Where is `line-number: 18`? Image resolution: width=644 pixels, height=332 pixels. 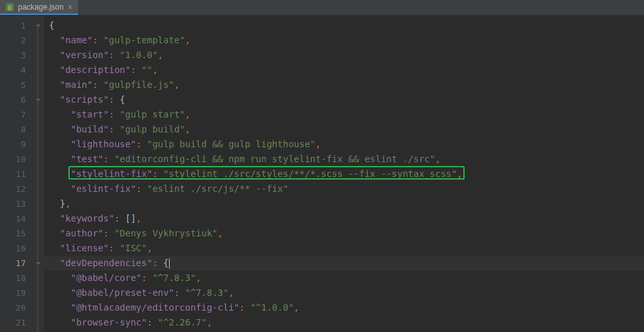
line-number: 18 is located at coordinates (16, 278).